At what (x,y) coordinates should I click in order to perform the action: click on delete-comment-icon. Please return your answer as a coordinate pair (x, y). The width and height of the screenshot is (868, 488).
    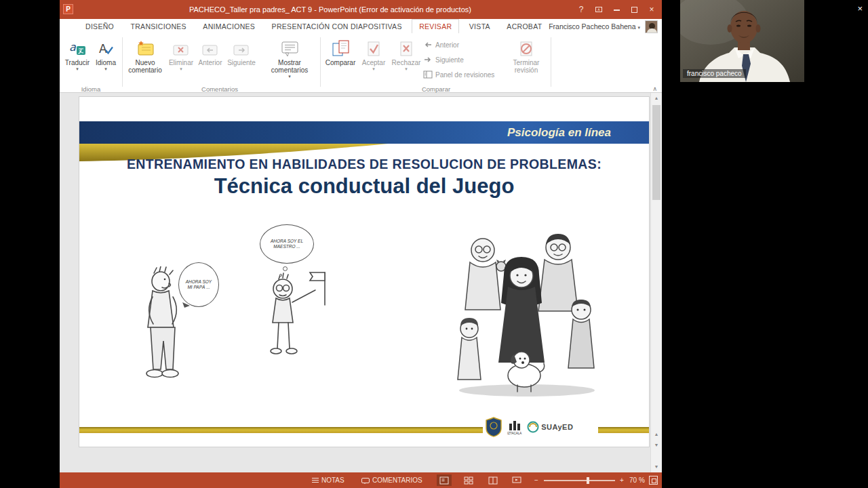
    Looking at the image, I should click on (181, 47).